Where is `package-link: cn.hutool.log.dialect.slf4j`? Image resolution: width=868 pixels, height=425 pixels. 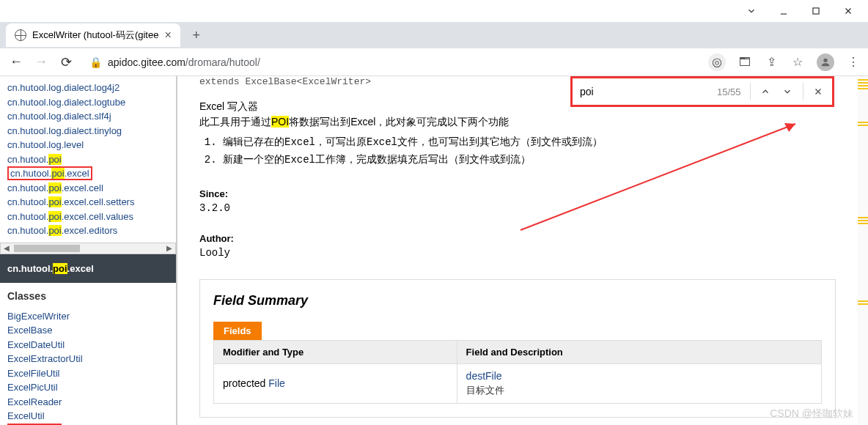 package-link: cn.hutool.log.dialect.slf4j is located at coordinates (88, 117).